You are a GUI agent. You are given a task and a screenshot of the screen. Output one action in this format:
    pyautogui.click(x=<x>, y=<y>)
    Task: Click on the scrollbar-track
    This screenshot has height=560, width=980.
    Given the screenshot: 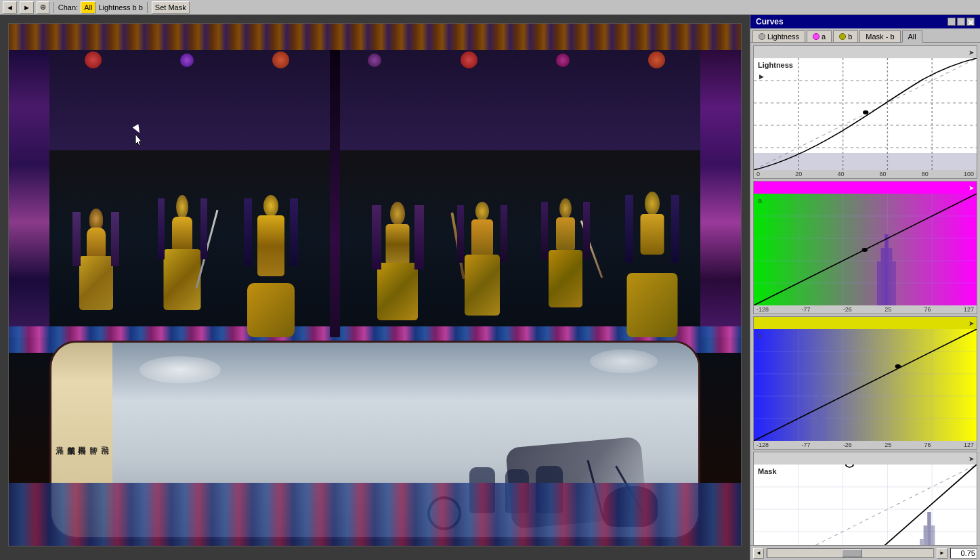 What is the action you would take?
    pyautogui.click(x=851, y=553)
    